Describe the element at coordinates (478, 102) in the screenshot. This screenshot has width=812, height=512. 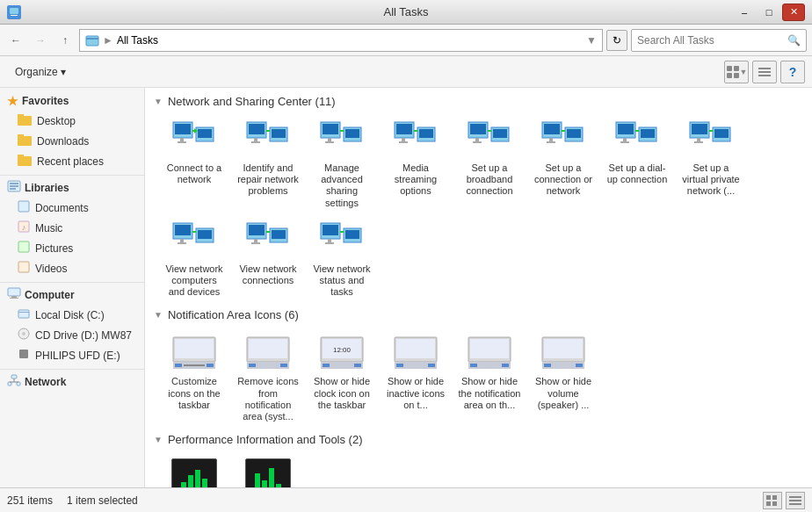
I see `section-header-network: ▼ Network and Sharing Center (11)` at that location.